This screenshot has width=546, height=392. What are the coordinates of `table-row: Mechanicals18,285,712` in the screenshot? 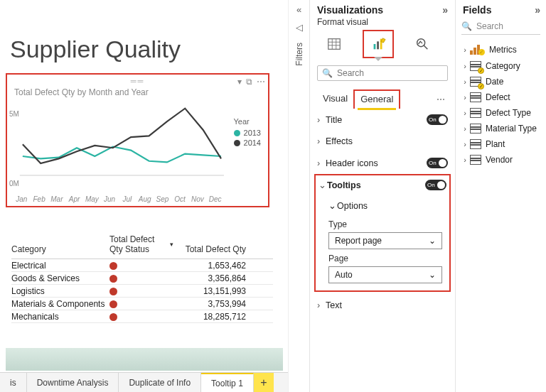 It's located at (142, 317).